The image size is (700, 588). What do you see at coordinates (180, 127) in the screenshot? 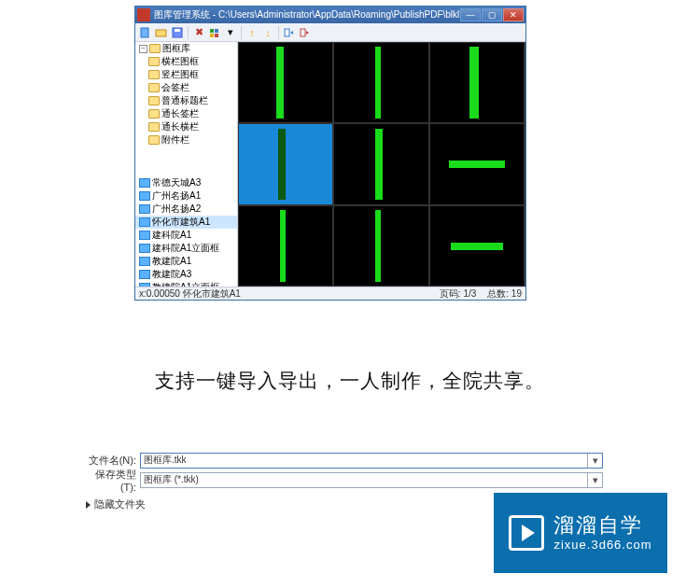
I see `tree-label: 通长横栏` at bounding box center [180, 127].